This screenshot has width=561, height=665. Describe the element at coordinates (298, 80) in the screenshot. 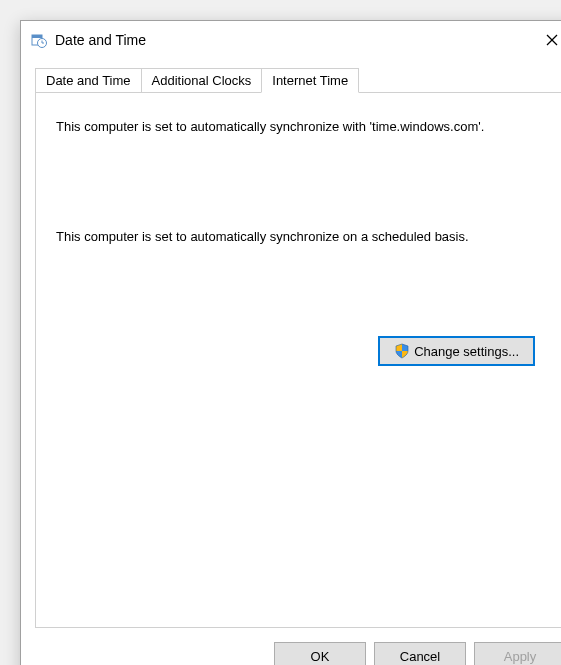

I see `tab-strip: Date and Time Additional Clocks Internet…` at that location.